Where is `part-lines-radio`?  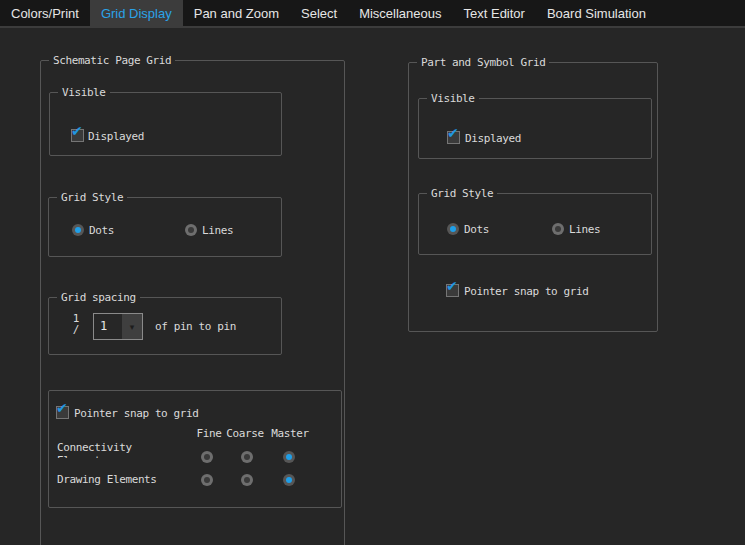 part-lines-radio is located at coordinates (558, 229).